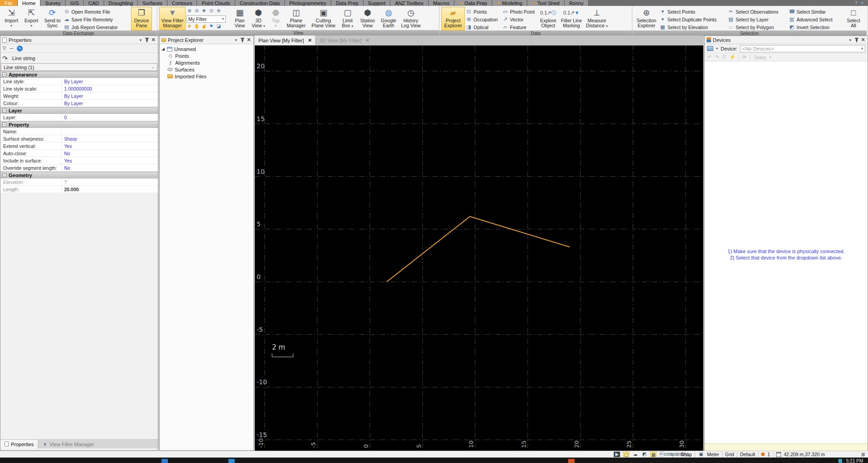 Image resolution: width=868 pixels, height=463 pixels. Describe the element at coordinates (441, 3) in the screenshot. I see `tab-macros: Macros` at that location.